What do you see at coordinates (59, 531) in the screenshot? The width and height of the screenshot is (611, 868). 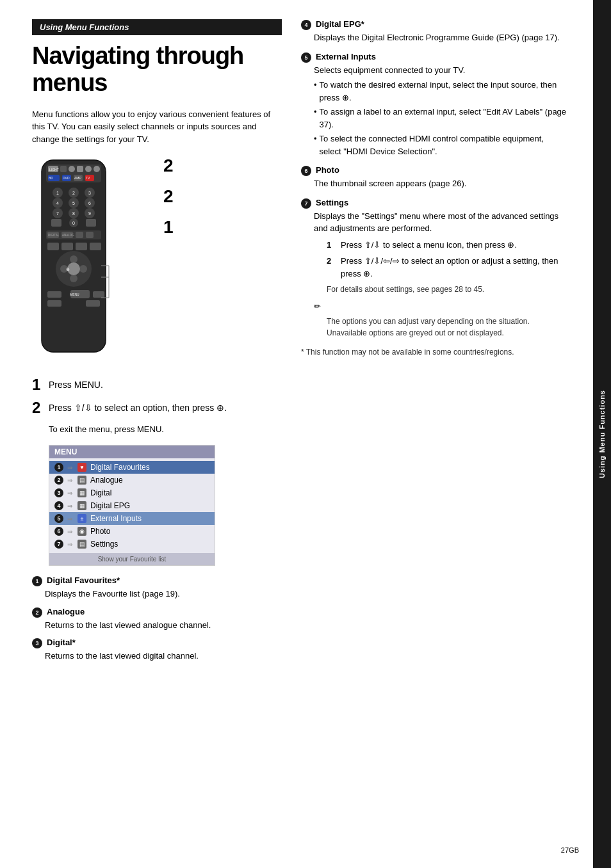 I see `menu-badge-6: 6` at bounding box center [59, 531].